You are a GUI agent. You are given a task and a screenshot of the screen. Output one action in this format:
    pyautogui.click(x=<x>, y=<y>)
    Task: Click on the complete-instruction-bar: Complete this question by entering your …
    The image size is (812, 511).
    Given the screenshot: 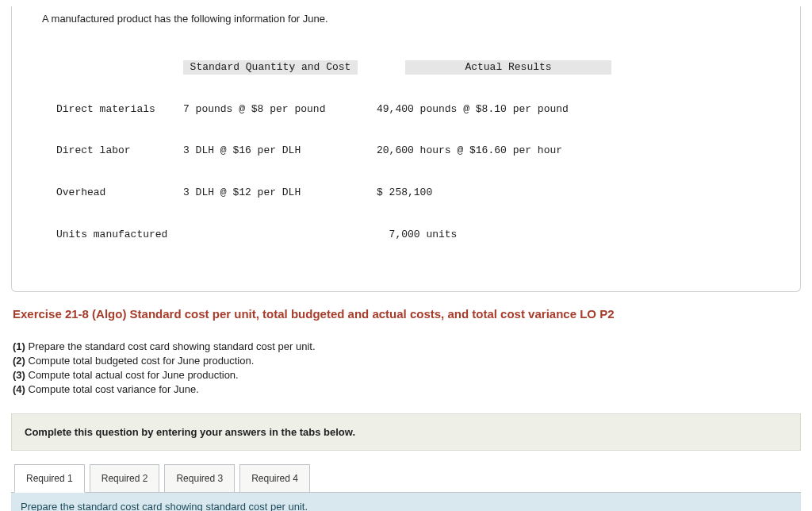 What is the action you would take?
    pyautogui.click(x=406, y=432)
    